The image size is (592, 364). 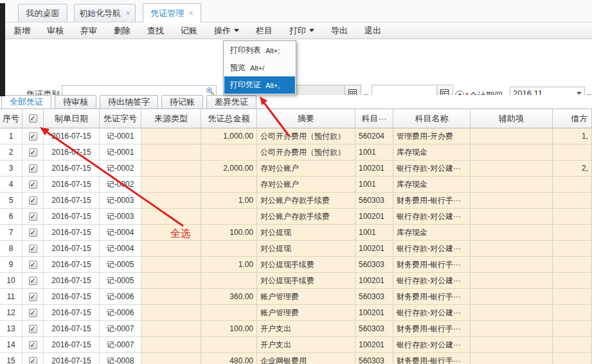 I want to click on menu-item: 打印列表Alt+;, so click(x=260, y=50).